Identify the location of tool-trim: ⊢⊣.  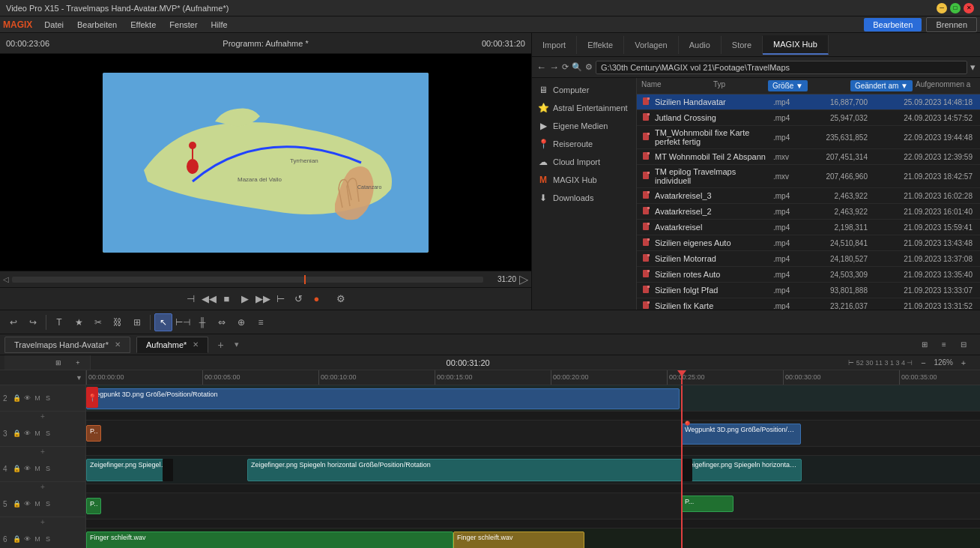
(183, 322).